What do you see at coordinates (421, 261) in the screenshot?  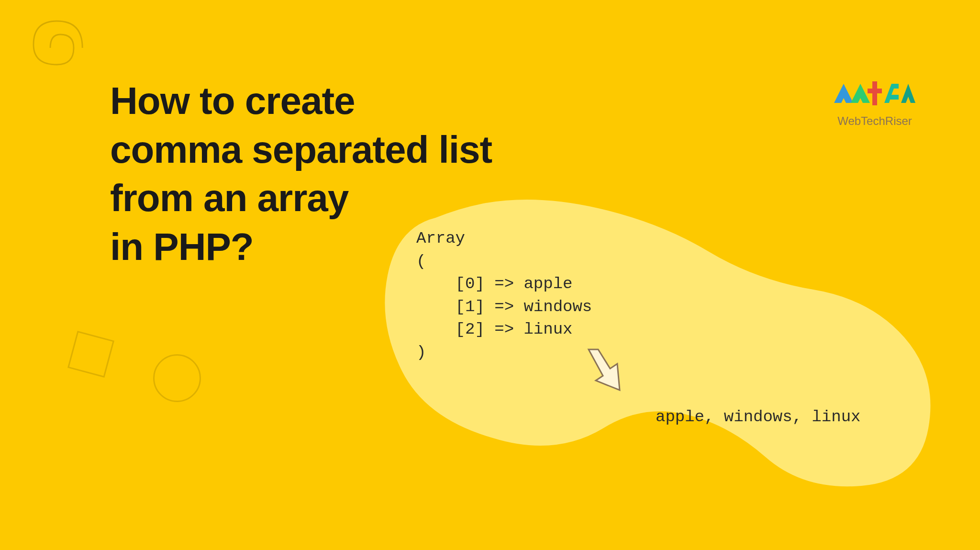 I see `code-line-2: (` at bounding box center [421, 261].